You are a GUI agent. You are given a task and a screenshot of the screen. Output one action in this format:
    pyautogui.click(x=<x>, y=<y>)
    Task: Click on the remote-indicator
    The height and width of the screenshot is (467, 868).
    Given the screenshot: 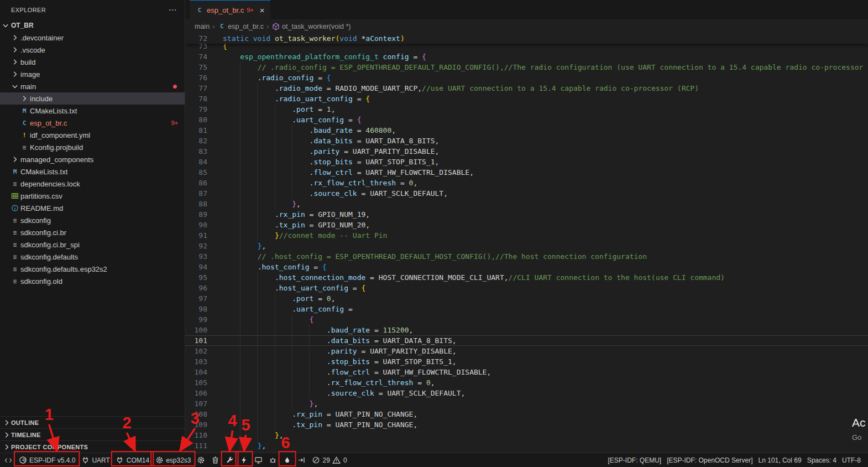 What is the action you would take?
    pyautogui.click(x=8, y=460)
    